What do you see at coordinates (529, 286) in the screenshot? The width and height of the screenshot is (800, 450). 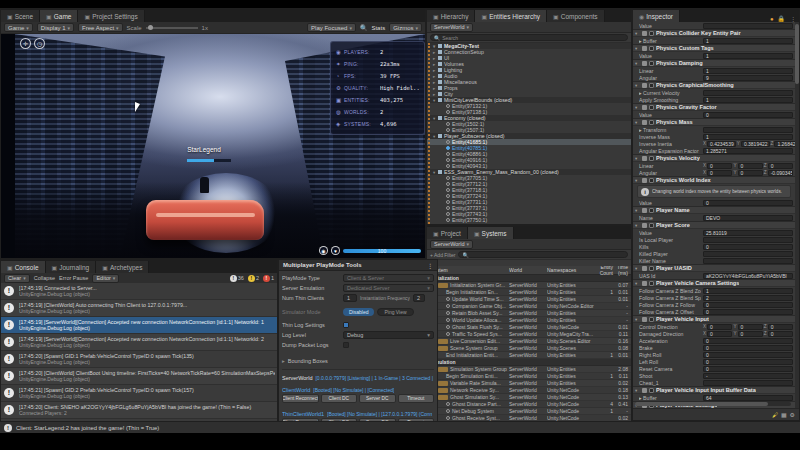 I see `systems-row: ▾Initialization System Gr...ServerWorldU…` at bounding box center [529, 286].